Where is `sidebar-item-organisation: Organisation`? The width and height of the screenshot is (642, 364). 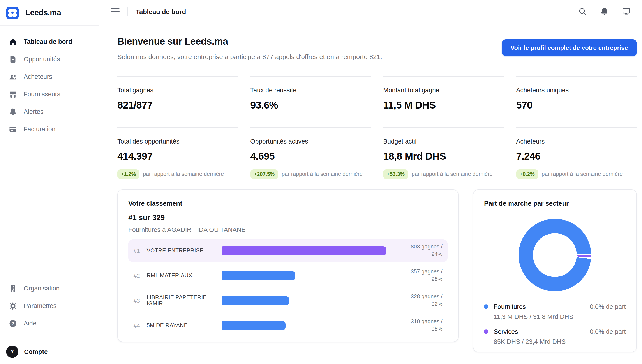
sidebar-item-organisation: Organisation is located at coordinates (50, 288).